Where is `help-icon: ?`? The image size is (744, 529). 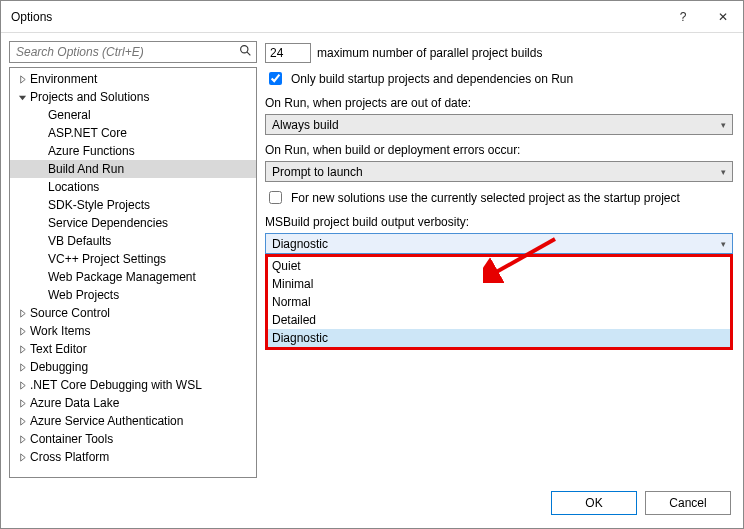
help-icon: ? is located at coordinates (684, 17).